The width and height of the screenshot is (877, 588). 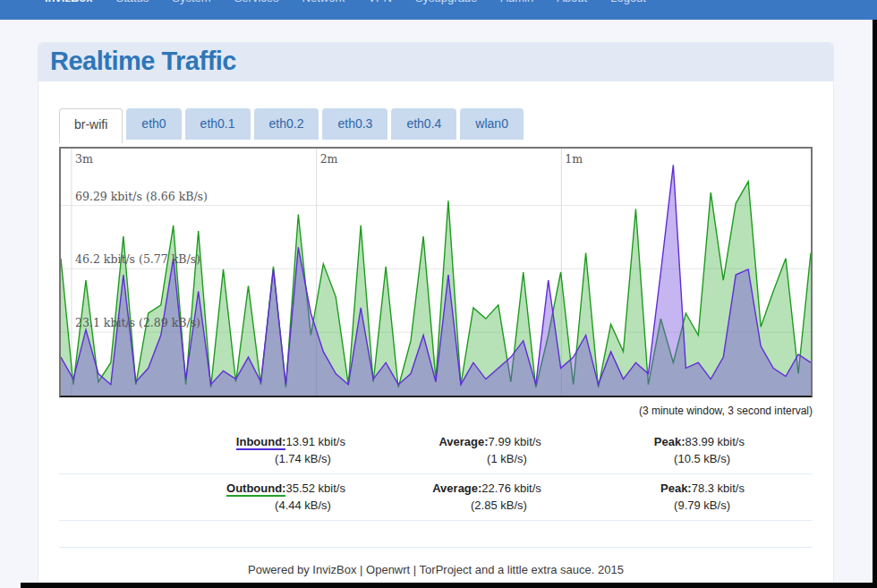 What do you see at coordinates (91, 125) in the screenshot?
I see `tab-br-wifi: br-wifi` at bounding box center [91, 125].